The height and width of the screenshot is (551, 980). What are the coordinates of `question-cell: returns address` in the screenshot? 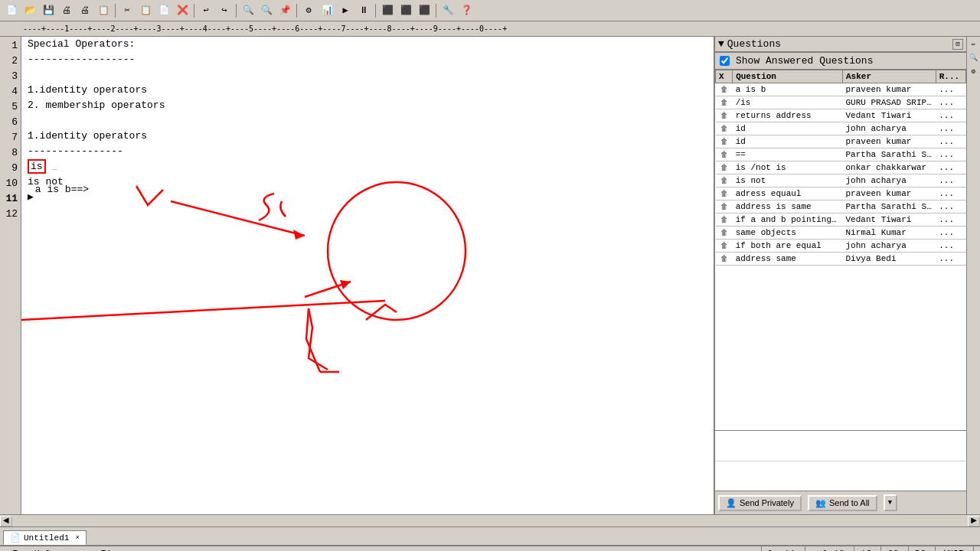 It's located at (788, 116).